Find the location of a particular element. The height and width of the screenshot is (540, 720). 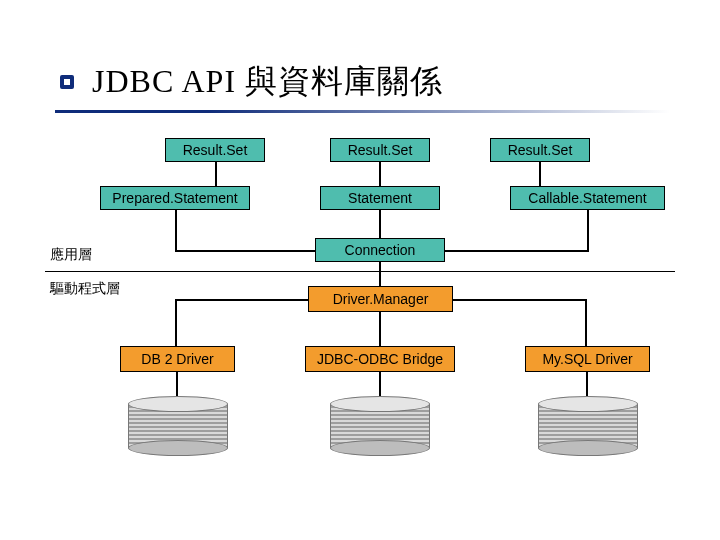

box-statement: Statement is located at coordinates (380, 198).